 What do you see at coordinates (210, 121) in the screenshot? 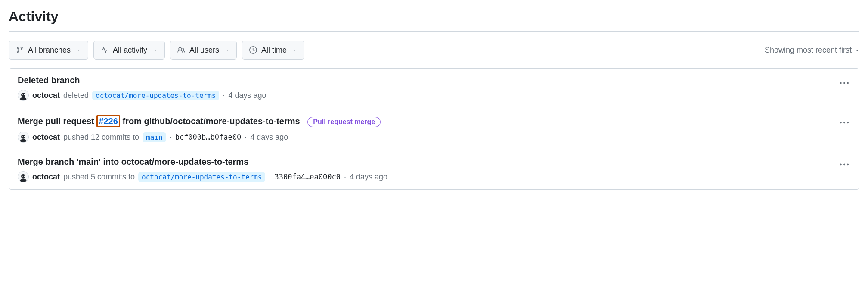
I see `activity-title-suffix: from github/octocat/more-updates-to-term…` at bounding box center [210, 121].